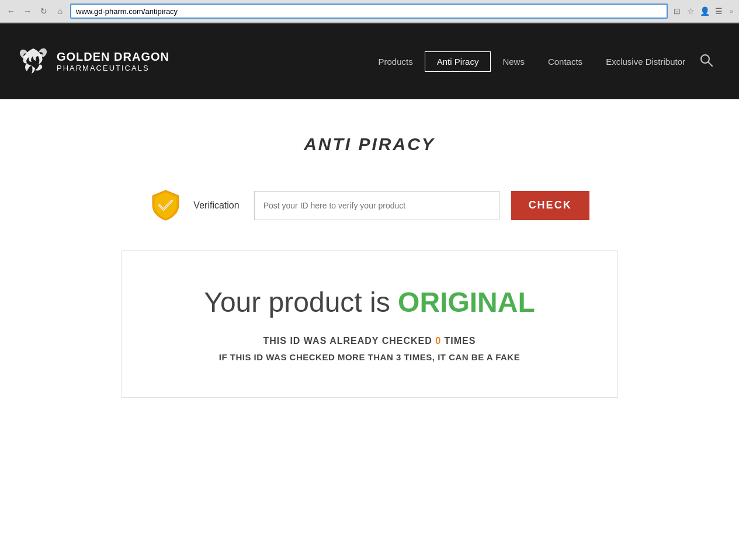  Describe the element at coordinates (550, 206) in the screenshot. I see `check-button: CHECK` at that location.